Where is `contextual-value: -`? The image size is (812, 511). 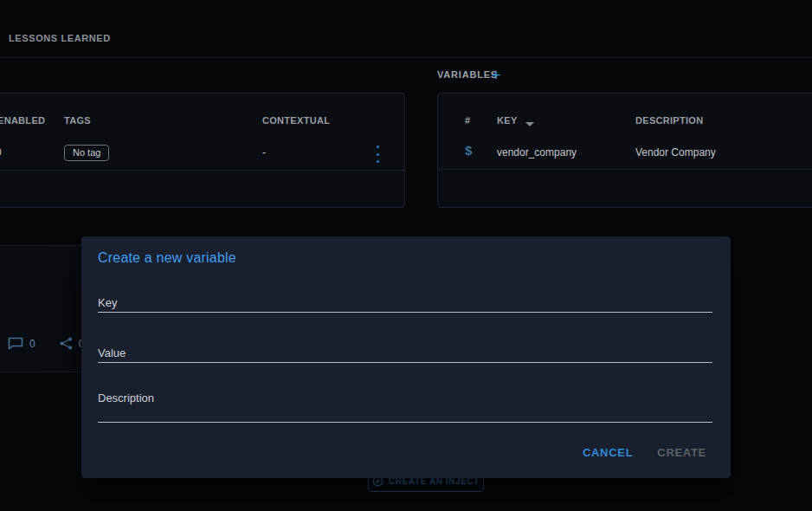
contextual-value: - is located at coordinates (264, 152).